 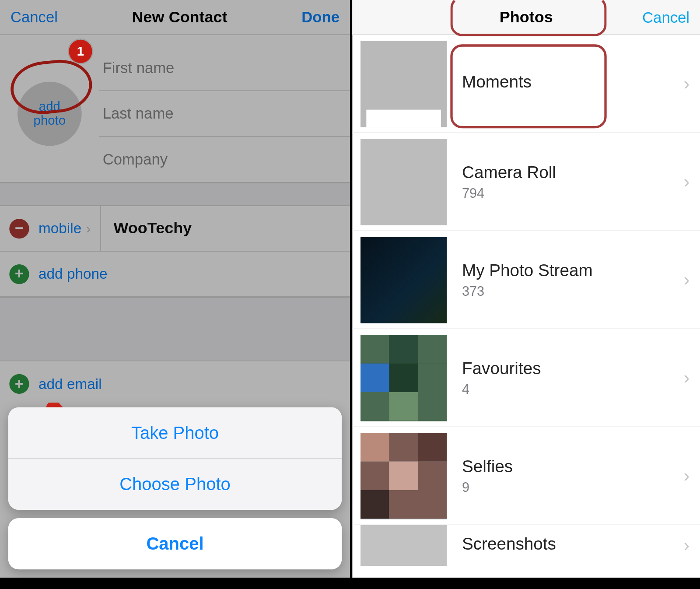 What do you see at coordinates (70, 384) in the screenshot?
I see `add-email-label: add email` at bounding box center [70, 384].